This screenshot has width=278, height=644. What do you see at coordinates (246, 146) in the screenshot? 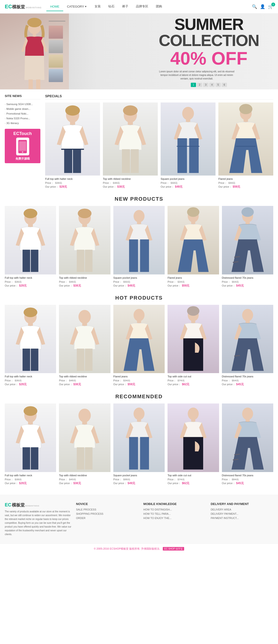
I see `special-product-4: Flared jeans Price： $84元 Our price： $59元` at bounding box center [246, 146].